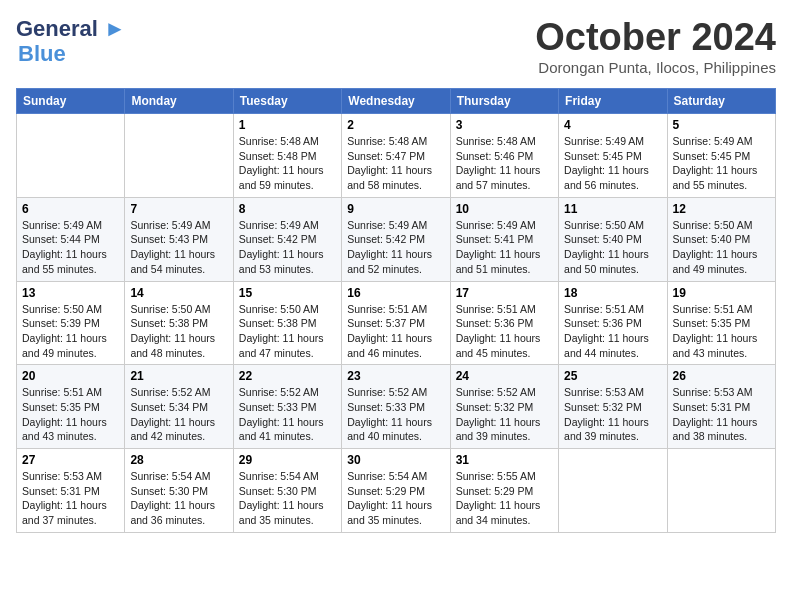  I want to click on table-row: 7Sunrise: 5:49 AMSunset: 5:43 PMDaylight…, so click(179, 239).